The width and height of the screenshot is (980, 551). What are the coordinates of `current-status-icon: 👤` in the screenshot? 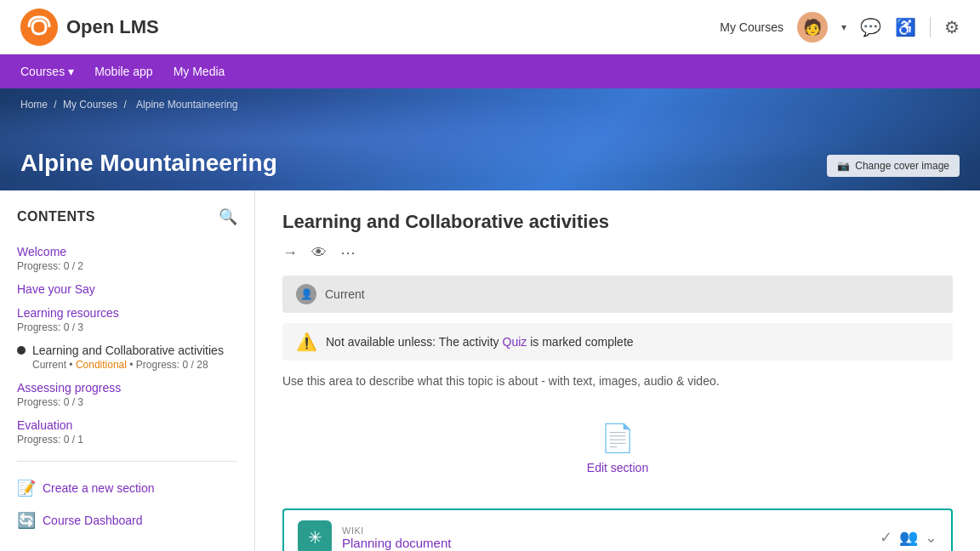 It's located at (306, 294).